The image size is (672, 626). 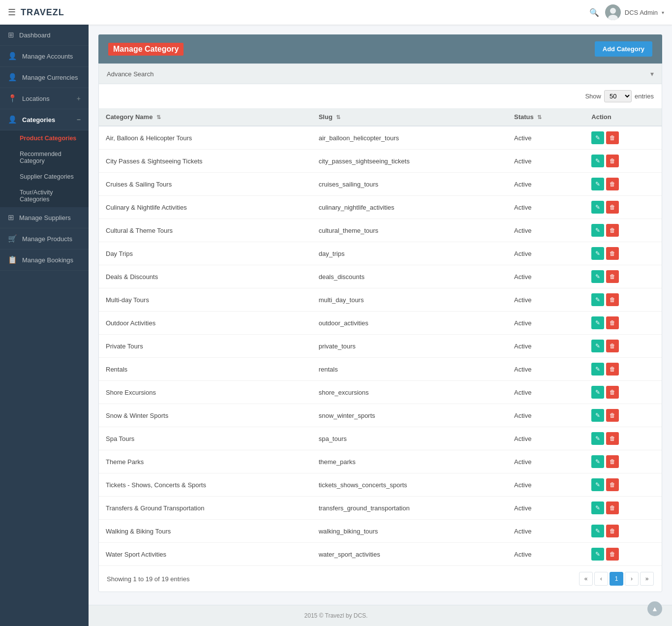 What do you see at coordinates (594, 13) in the screenshot?
I see `search-icon: 🔍` at bounding box center [594, 13].